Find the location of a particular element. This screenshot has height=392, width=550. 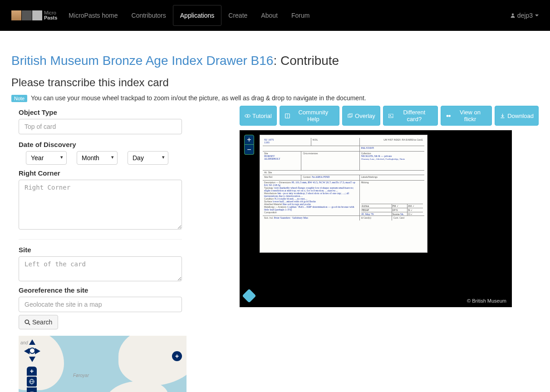

layers-icon is located at coordinates (350, 116).